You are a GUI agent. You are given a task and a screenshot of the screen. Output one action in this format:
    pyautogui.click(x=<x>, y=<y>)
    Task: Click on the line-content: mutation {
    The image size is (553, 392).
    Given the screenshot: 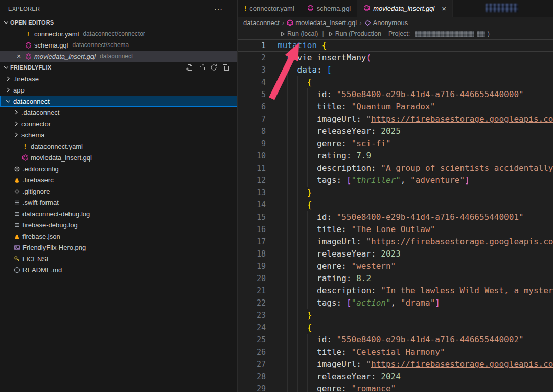 What is the action you would take?
    pyautogui.click(x=415, y=45)
    